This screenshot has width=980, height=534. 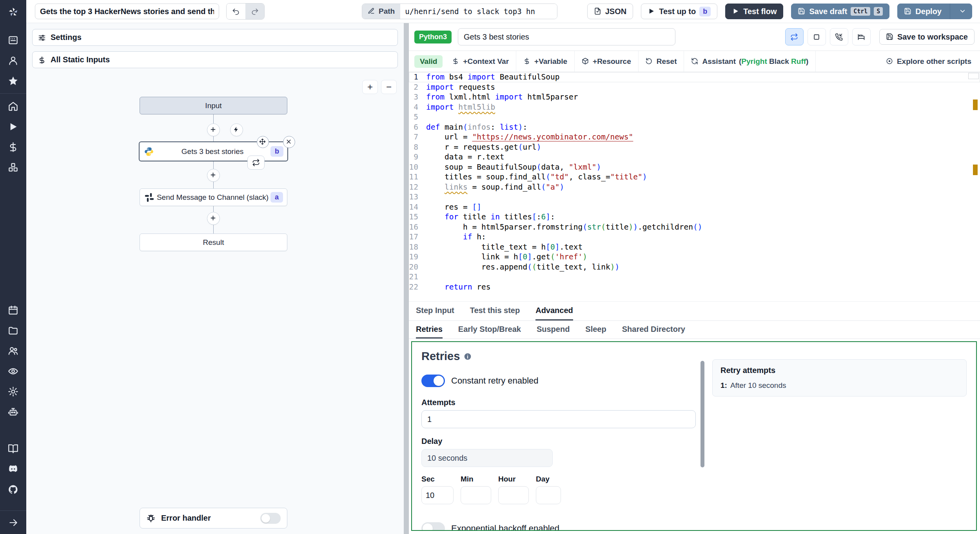 What do you see at coordinates (433, 381) in the screenshot?
I see `constant-retry-toggle` at bounding box center [433, 381].